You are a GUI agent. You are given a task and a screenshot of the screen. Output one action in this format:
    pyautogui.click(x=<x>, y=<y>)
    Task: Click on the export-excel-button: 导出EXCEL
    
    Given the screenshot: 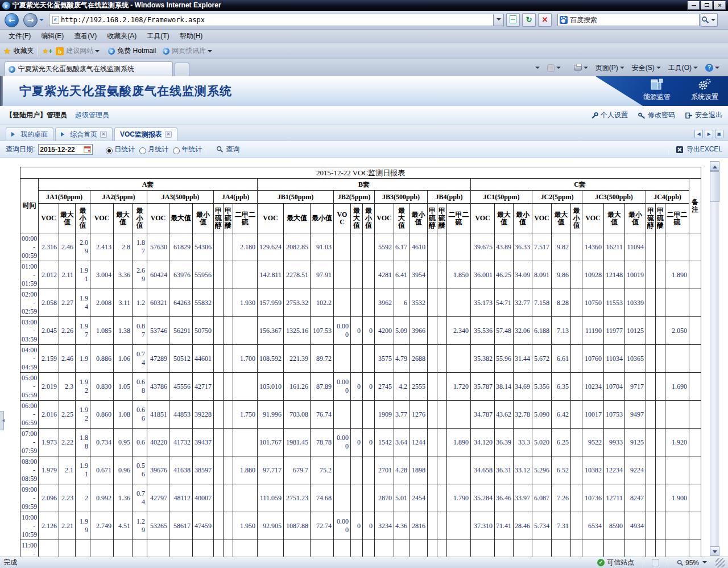 What is the action you would take?
    pyautogui.click(x=693, y=150)
    